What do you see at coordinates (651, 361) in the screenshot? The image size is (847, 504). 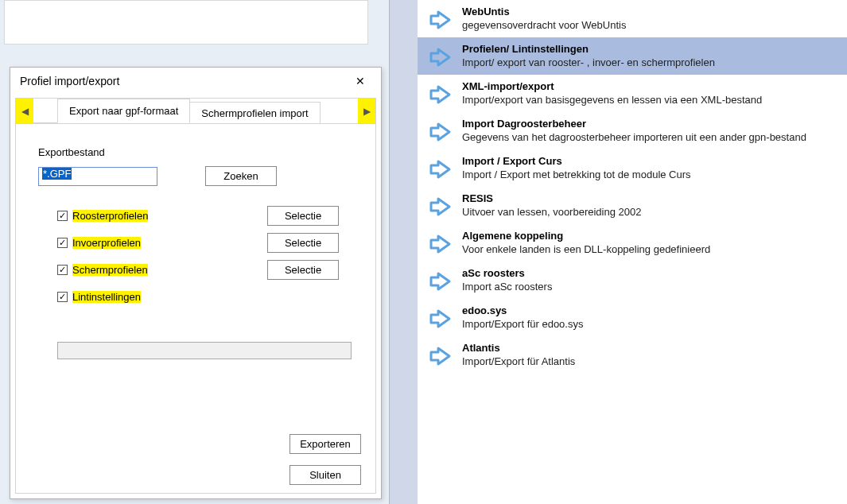 I see `sidebar-item-desc: Import/Export für Atlantis` at bounding box center [651, 361].